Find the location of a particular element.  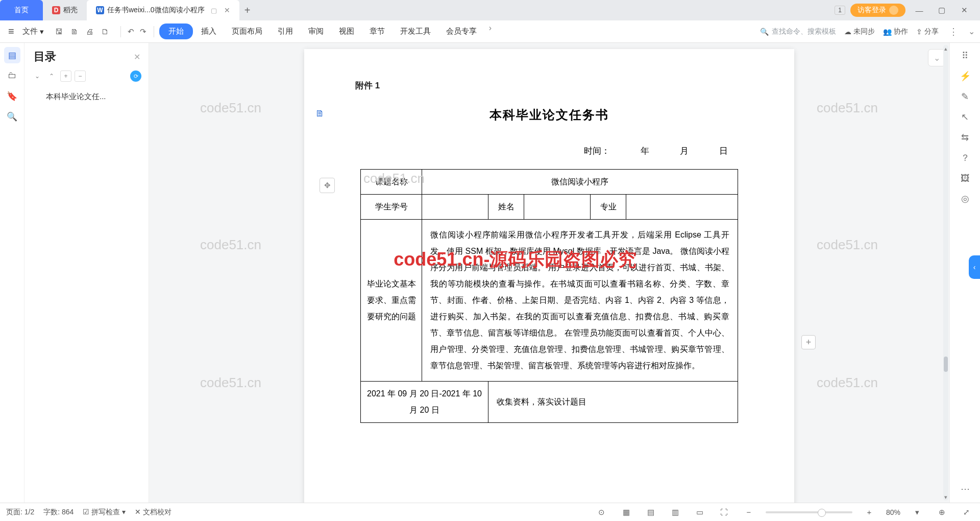

settings-slider-icon: ⇆ is located at coordinates (965, 137).